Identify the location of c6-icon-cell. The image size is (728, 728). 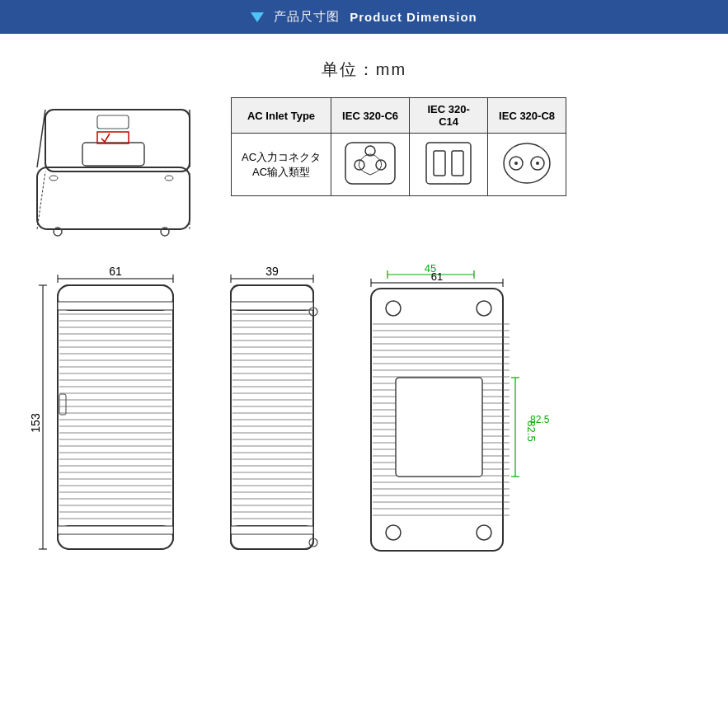
(371, 165).